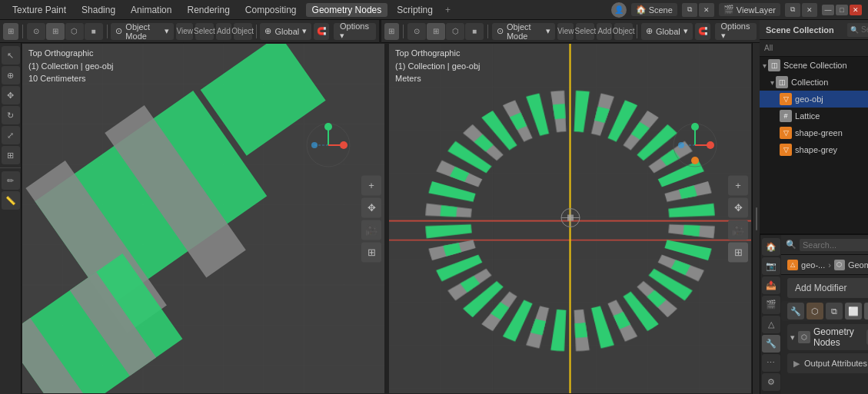 Image resolution: width=868 pixels, height=394 pixels. What do you see at coordinates (371, 218) in the screenshot?
I see `left-viewport-side-tools: + ✥ 🎥 ⊞` at bounding box center [371, 218].